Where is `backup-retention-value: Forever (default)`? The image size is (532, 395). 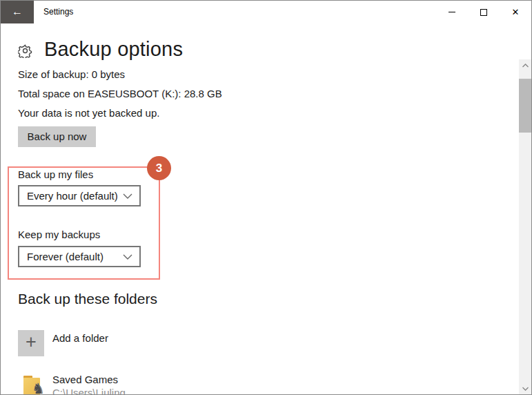
backup-retention-value: Forever (default) is located at coordinates (65, 257).